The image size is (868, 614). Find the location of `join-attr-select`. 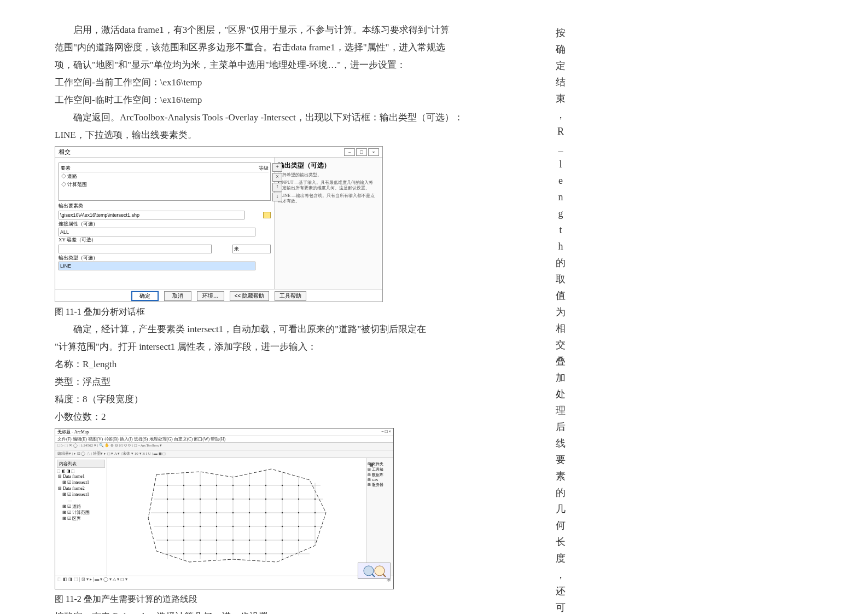

join-attr-select is located at coordinates (157, 232).